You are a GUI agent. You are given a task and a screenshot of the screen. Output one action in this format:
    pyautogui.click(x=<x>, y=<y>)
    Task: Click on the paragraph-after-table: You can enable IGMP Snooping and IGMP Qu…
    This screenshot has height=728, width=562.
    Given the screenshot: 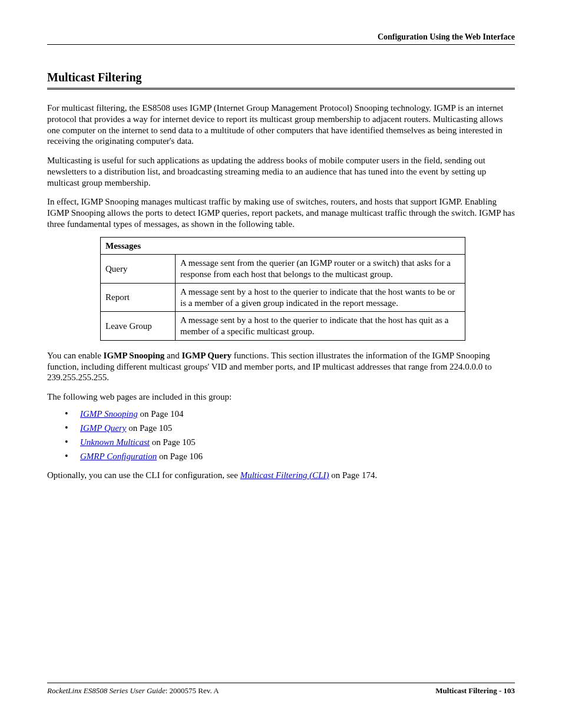 What is the action you would take?
    pyautogui.click(x=281, y=367)
    